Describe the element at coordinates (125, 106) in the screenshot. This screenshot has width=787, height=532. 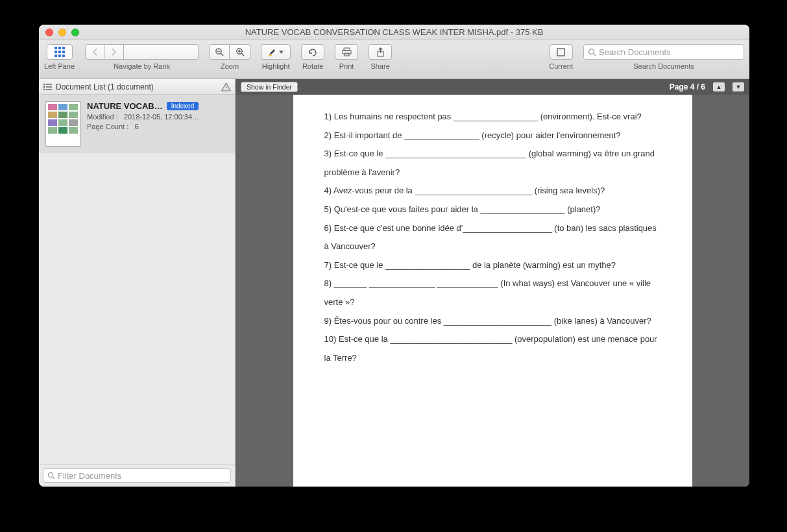
I see `document-title: NATURE VOCAB…` at that location.